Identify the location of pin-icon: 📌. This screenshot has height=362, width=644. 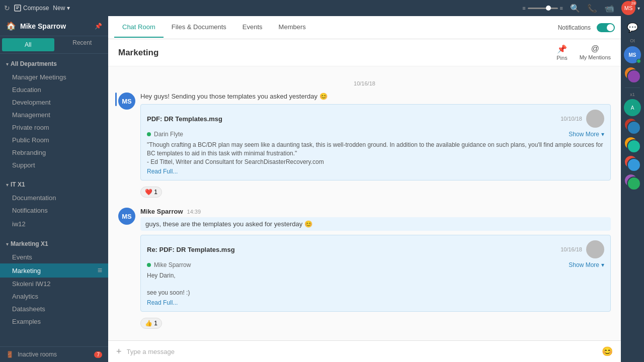
(99, 26).